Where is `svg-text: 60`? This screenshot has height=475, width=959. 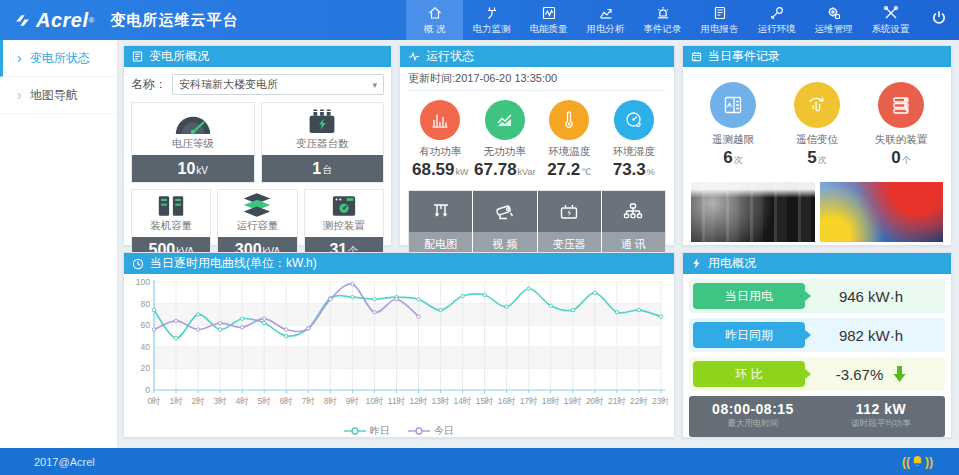 svg-text: 60 is located at coordinates (146, 325).